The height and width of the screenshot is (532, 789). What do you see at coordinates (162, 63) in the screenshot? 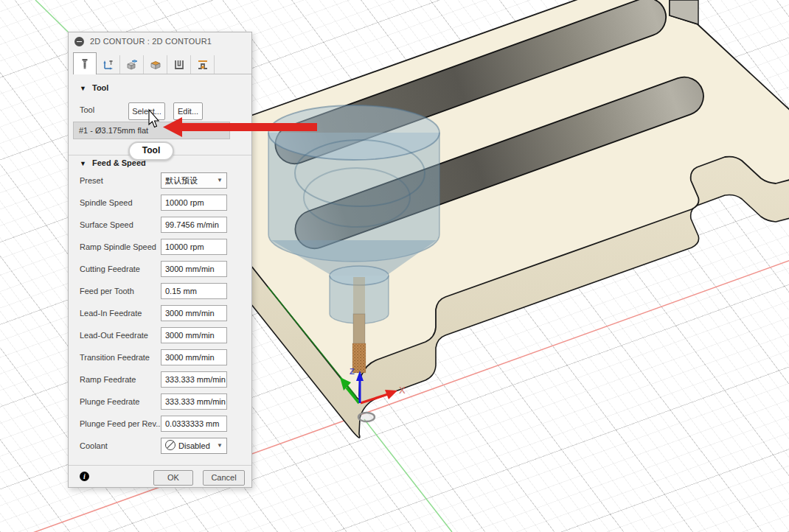
I see `dialog-tabs` at bounding box center [162, 63].